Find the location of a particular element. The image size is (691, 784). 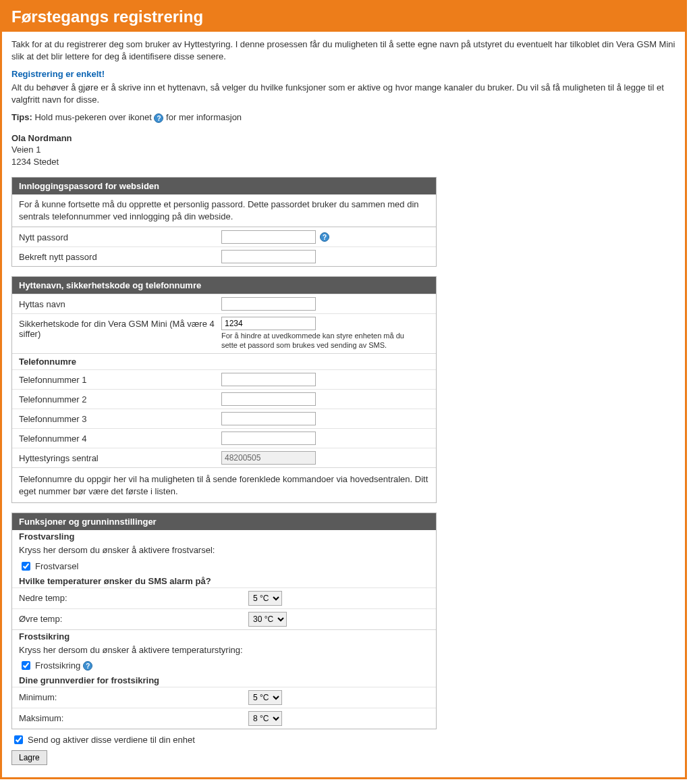

minimum-label: Minimum: is located at coordinates (134, 696).